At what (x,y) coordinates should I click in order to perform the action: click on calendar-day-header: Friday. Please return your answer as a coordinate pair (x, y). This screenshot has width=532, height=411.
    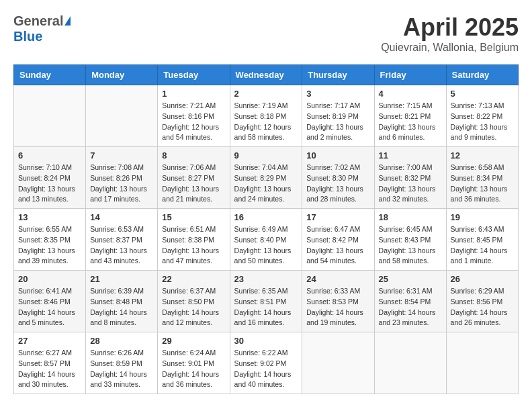
    Looking at the image, I should click on (410, 75).